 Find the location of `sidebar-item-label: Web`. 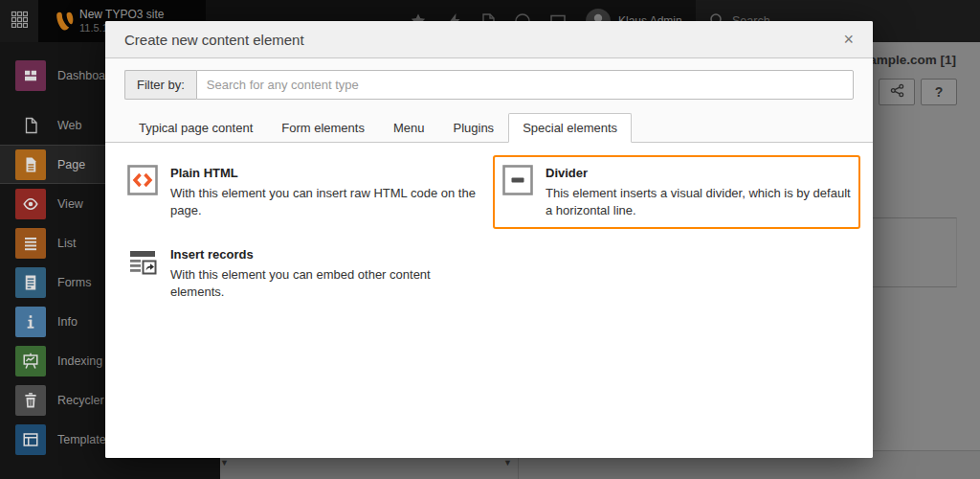

sidebar-item-label: Web is located at coordinates (69, 125).